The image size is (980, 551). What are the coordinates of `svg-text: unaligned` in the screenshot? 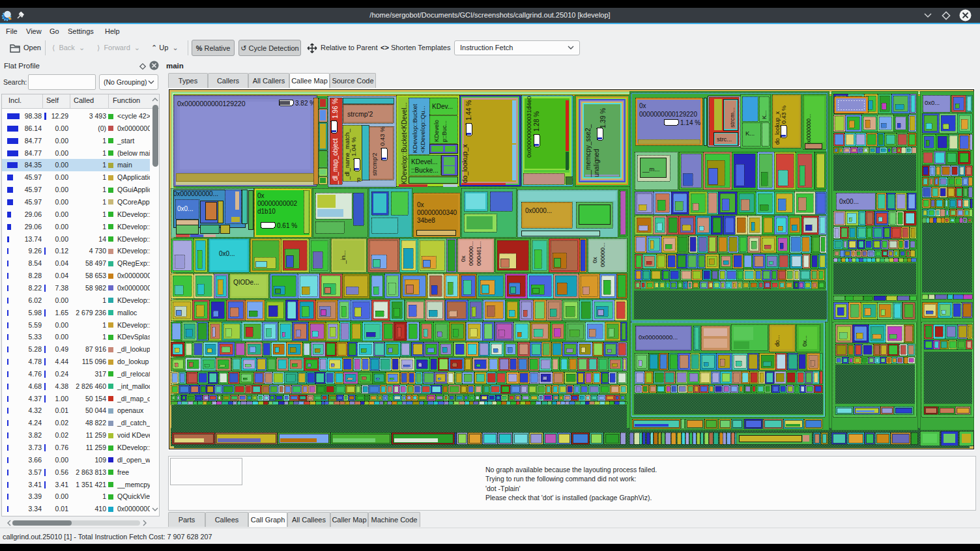 It's located at (597, 163).